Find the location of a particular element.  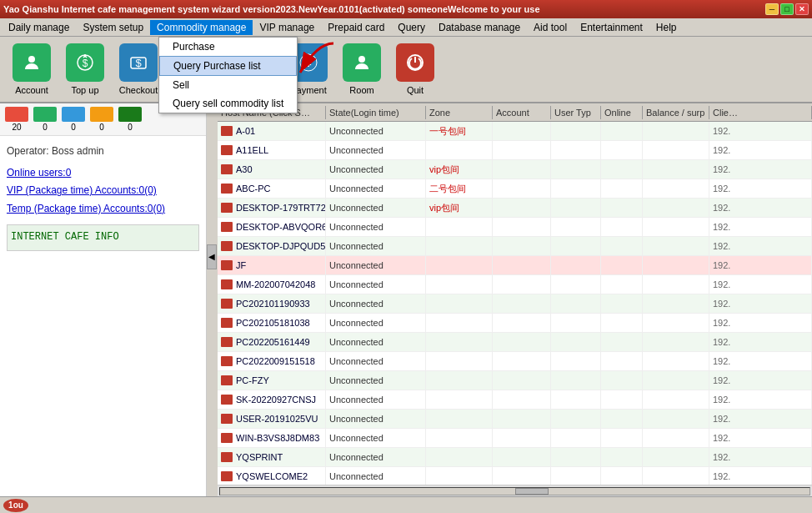

menu-prepaid: Prepaid card is located at coordinates (356, 28).